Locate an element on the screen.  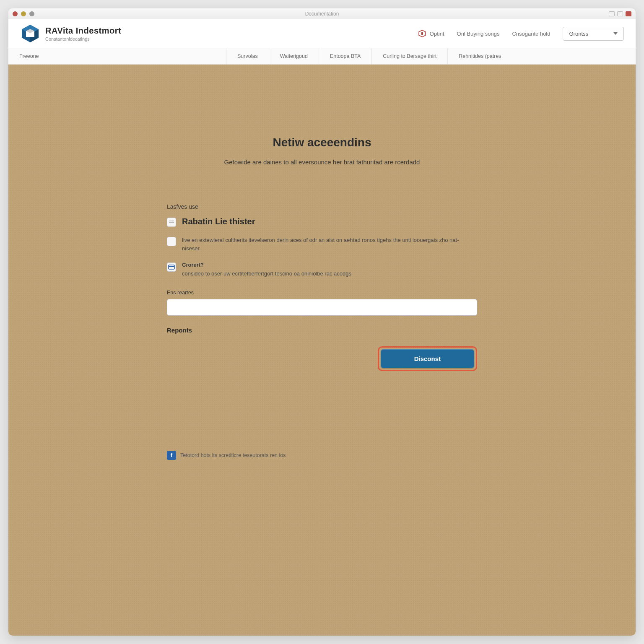
footer-note-text: Tetotord hots its scretiticre teseutorat… is located at coordinates (233, 455).